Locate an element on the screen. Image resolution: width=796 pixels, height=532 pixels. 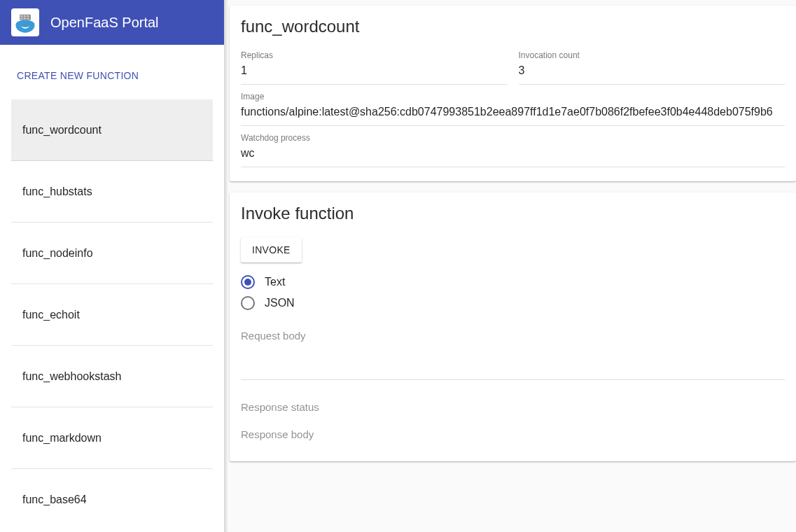
whale-icon is located at coordinates (25, 22).